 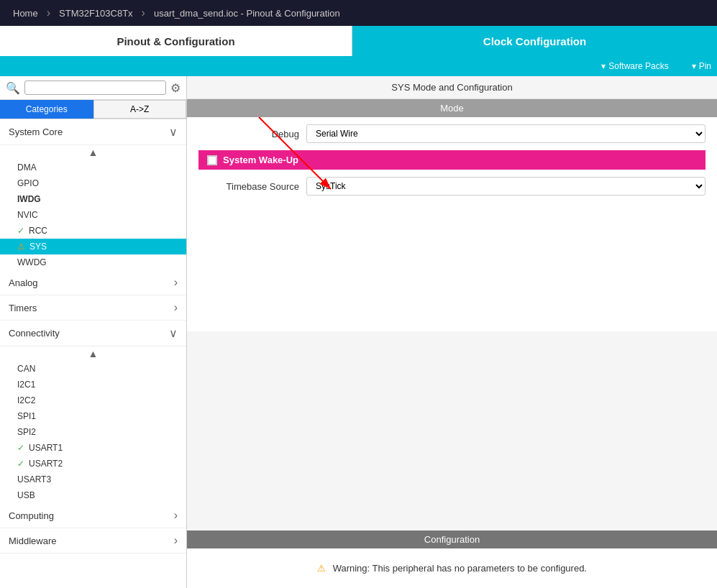 What do you see at coordinates (603, 66) in the screenshot?
I see `chevron-down-icon: ▾` at bounding box center [603, 66].